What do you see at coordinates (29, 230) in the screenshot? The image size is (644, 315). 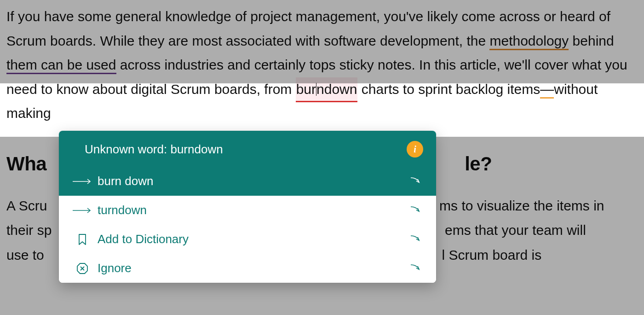 I see `text: their sp` at bounding box center [29, 230].